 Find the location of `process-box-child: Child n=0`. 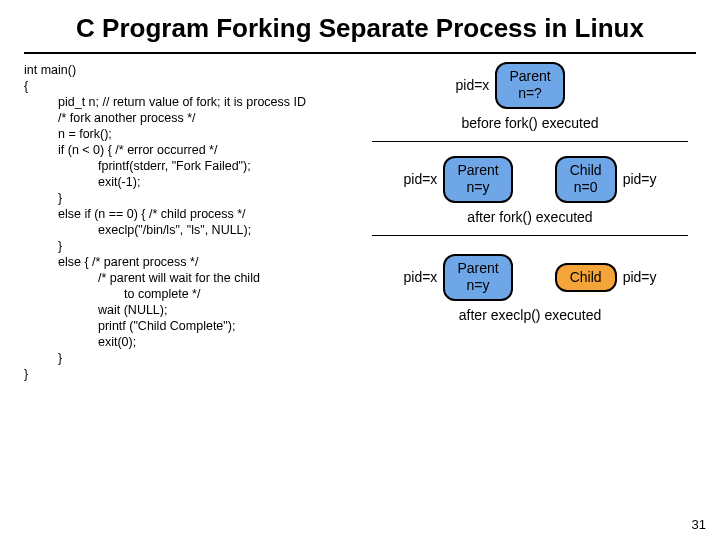

process-box-child: Child n=0 is located at coordinates (586, 180).